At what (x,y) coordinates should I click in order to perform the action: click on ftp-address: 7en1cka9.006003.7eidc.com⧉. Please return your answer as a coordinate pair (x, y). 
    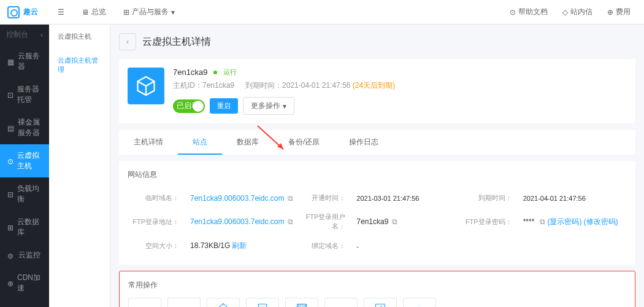
    Looking at the image, I should click on (242, 222).